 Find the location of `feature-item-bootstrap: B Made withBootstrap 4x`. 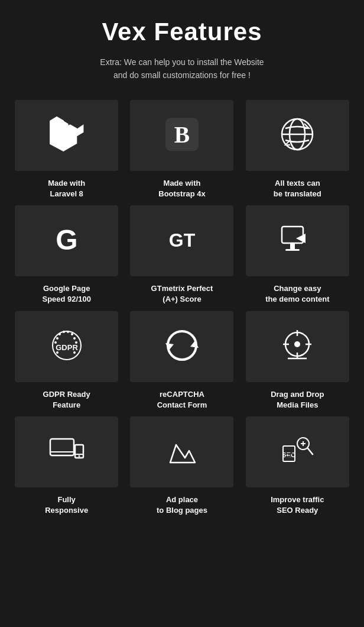

feature-item-bootstrap: B Made withBootstrap 4x is located at coordinates (182, 150).